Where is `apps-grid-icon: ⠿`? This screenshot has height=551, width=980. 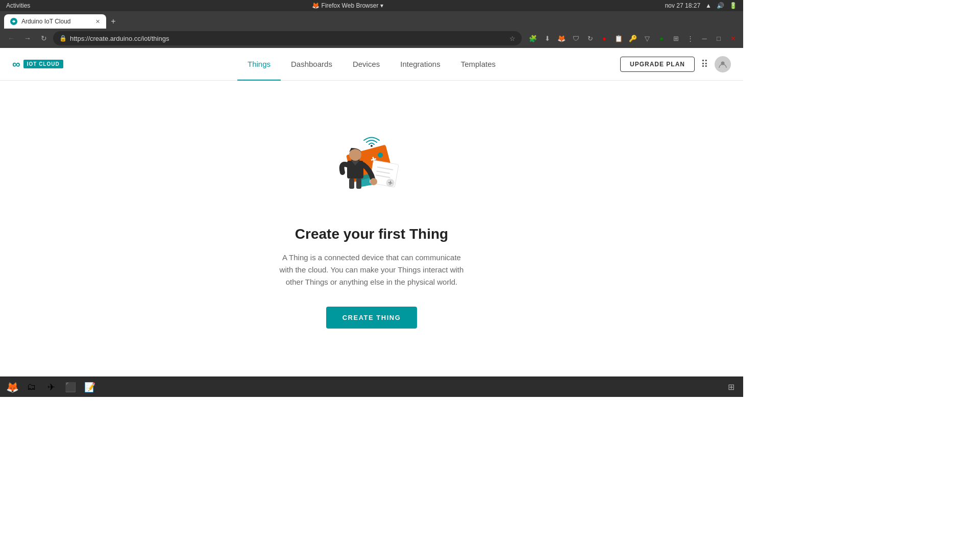
apps-grid-icon: ⠿ is located at coordinates (704, 64).